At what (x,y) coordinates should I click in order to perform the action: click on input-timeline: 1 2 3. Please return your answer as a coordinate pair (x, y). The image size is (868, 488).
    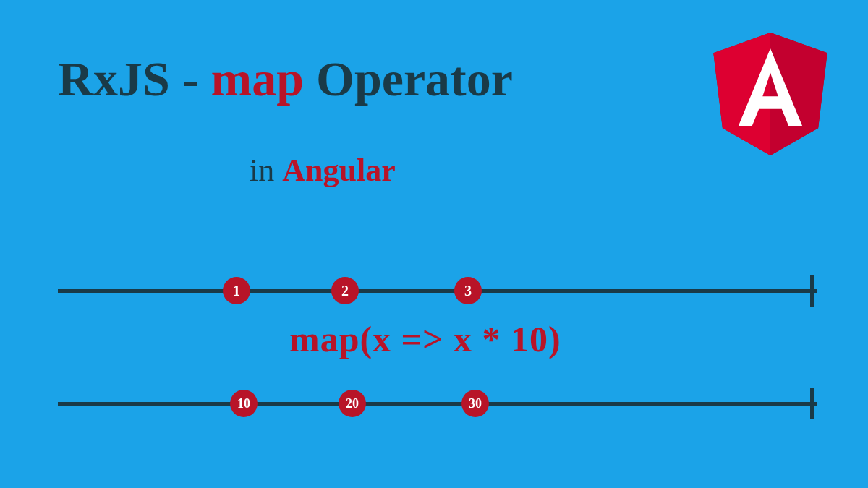
    Looking at the image, I should click on (438, 291).